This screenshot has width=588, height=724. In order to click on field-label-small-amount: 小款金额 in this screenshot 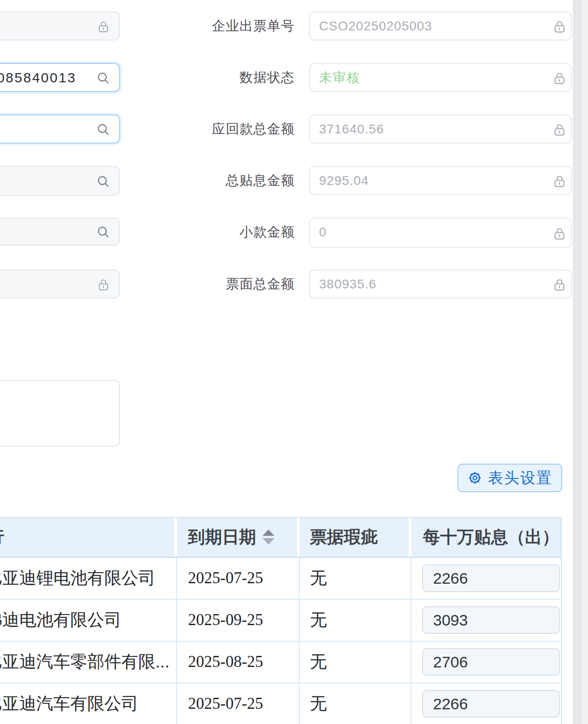, I will do `click(203, 232)`.